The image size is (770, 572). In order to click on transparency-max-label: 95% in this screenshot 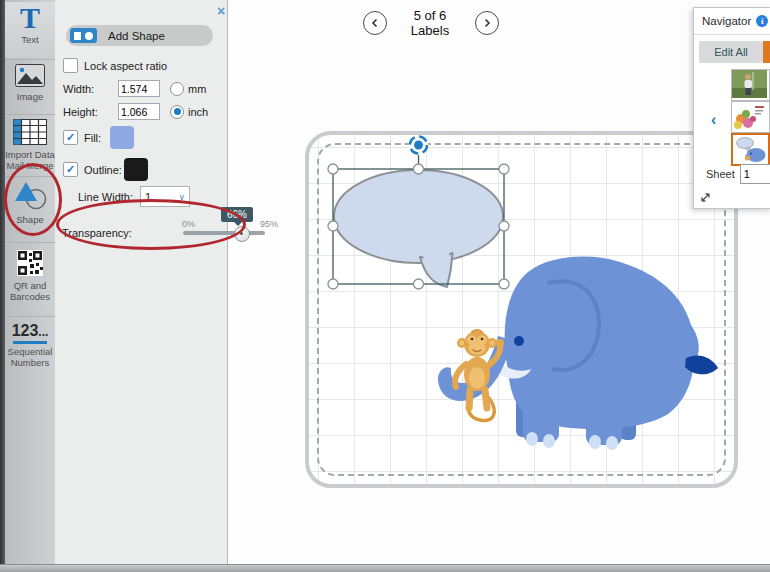, I will do `click(269, 224)`.